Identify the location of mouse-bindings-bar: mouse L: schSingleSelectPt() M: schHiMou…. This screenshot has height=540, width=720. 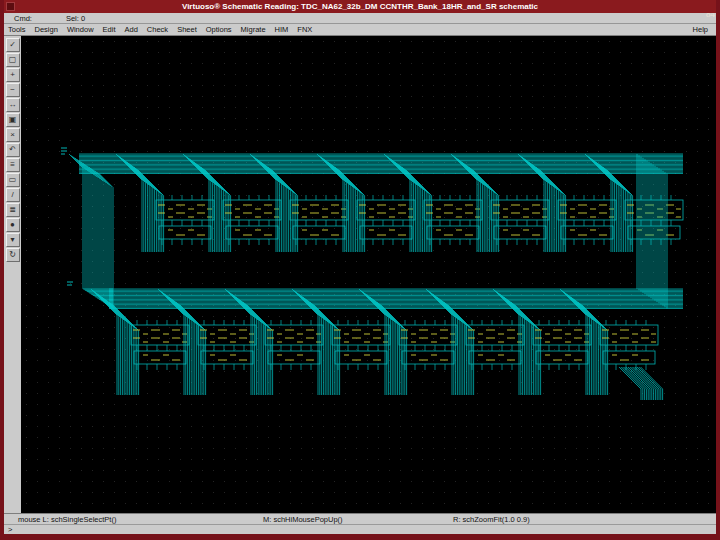
(360, 518).